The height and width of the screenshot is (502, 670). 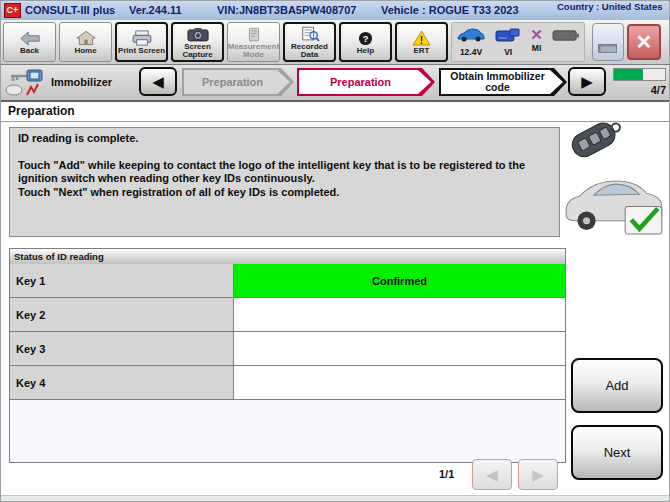 What do you see at coordinates (422, 52) in the screenshot?
I see `toolbar-button-label: ERT` at bounding box center [422, 52].